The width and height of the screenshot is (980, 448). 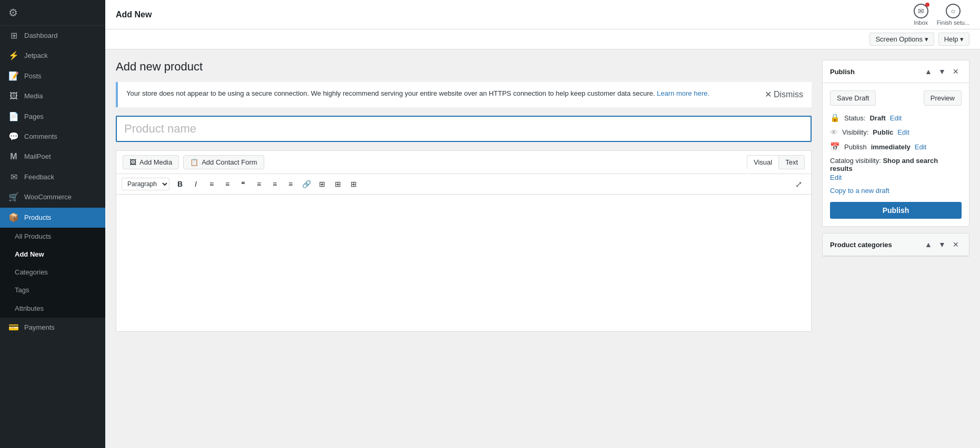 I want to click on italic-button: I, so click(x=196, y=184).